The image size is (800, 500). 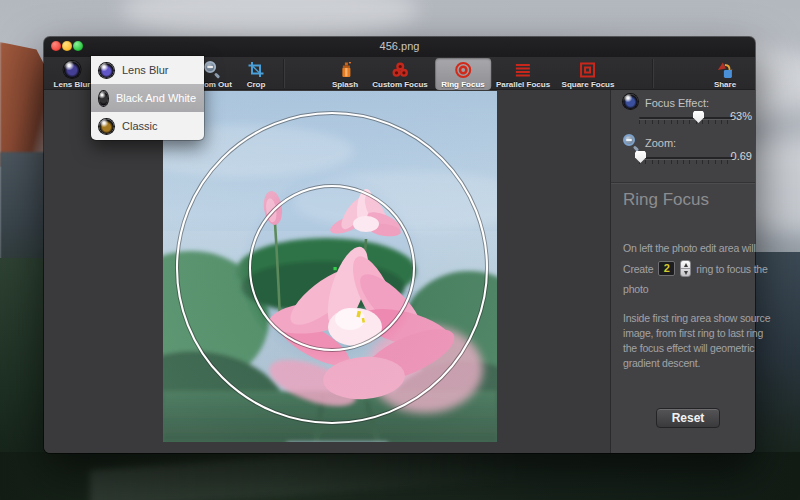 What do you see at coordinates (686, 265) in the screenshot?
I see `stepper-up-icon` at bounding box center [686, 265].